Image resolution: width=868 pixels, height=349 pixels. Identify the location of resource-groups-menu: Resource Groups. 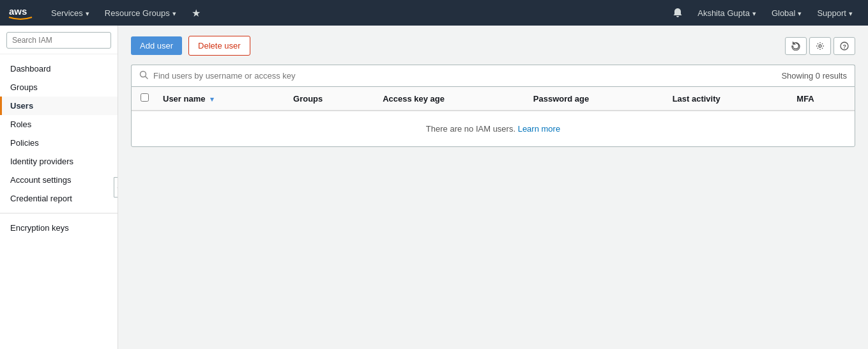
(141, 13).